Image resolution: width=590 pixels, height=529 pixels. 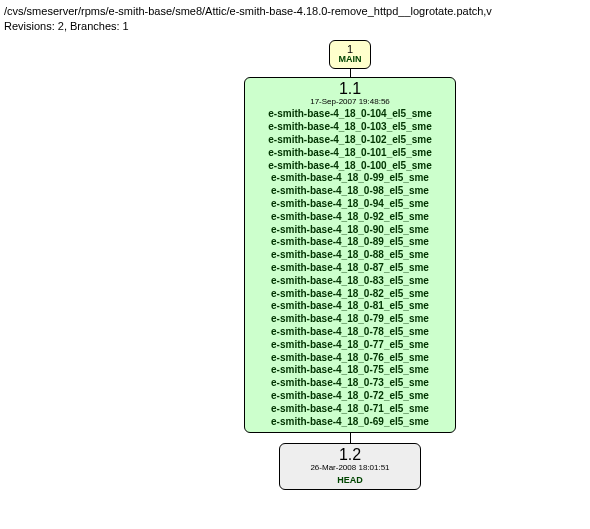 What do you see at coordinates (350, 422) in the screenshot?
I see `tag-label: e-smith-base-4_18_0-69_el5_sme` at bounding box center [350, 422].